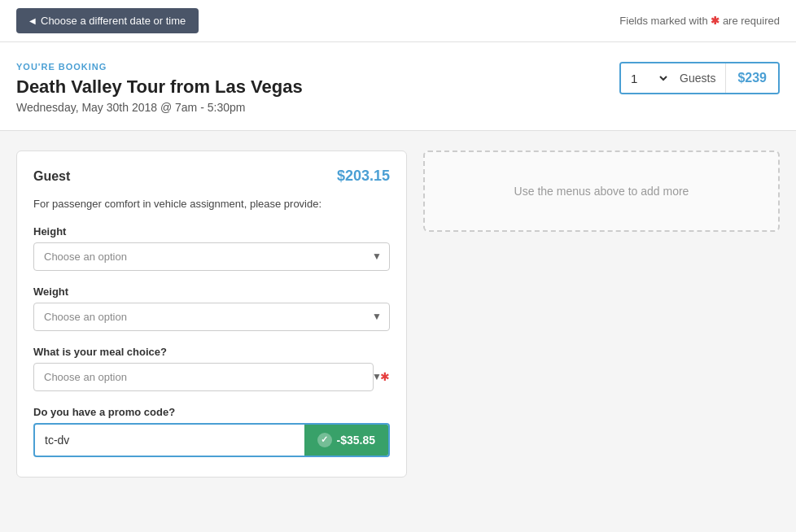  Describe the element at coordinates (52, 177) in the screenshot. I see `guest-card-title: Guest` at that location.